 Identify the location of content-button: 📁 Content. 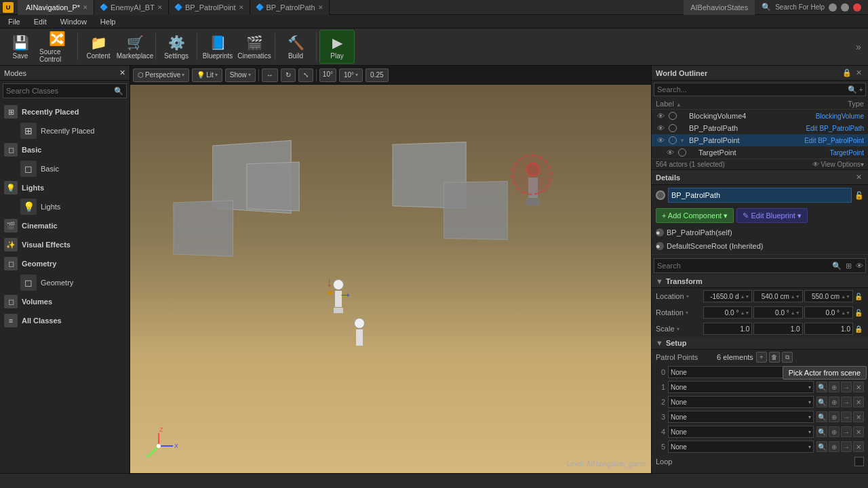
(98, 47).